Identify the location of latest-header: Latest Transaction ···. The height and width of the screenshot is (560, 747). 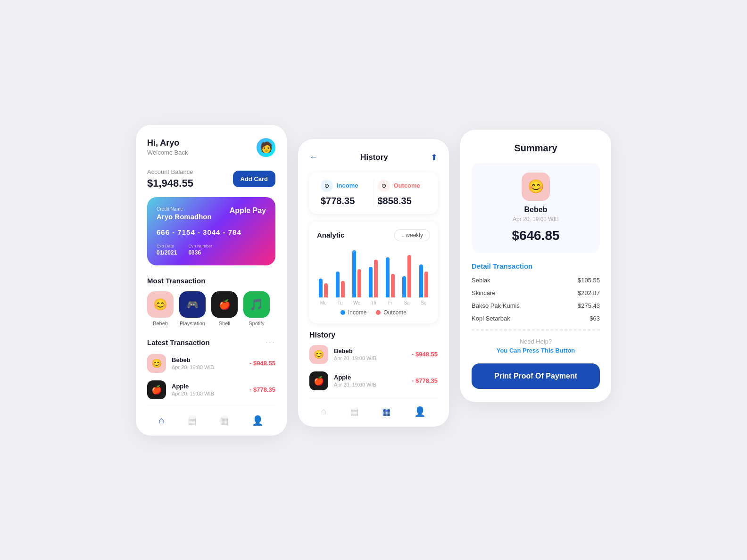
(211, 342).